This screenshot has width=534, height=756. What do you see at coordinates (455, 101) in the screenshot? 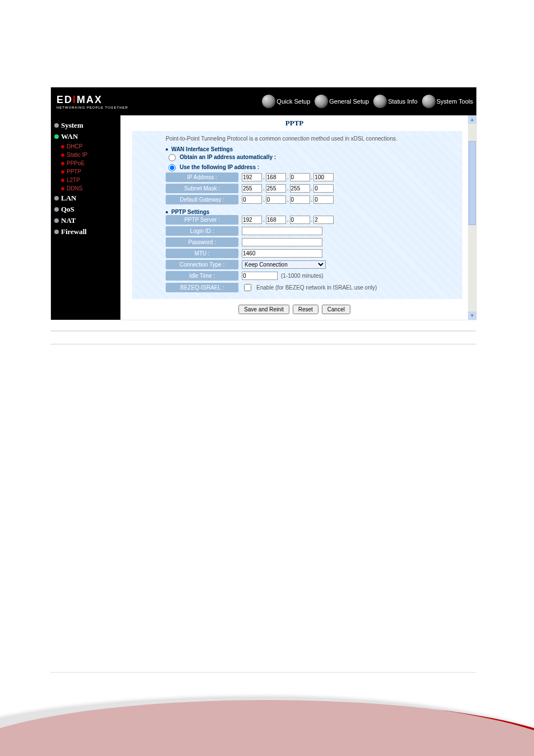
I see `nav-label: System Tools` at bounding box center [455, 101].